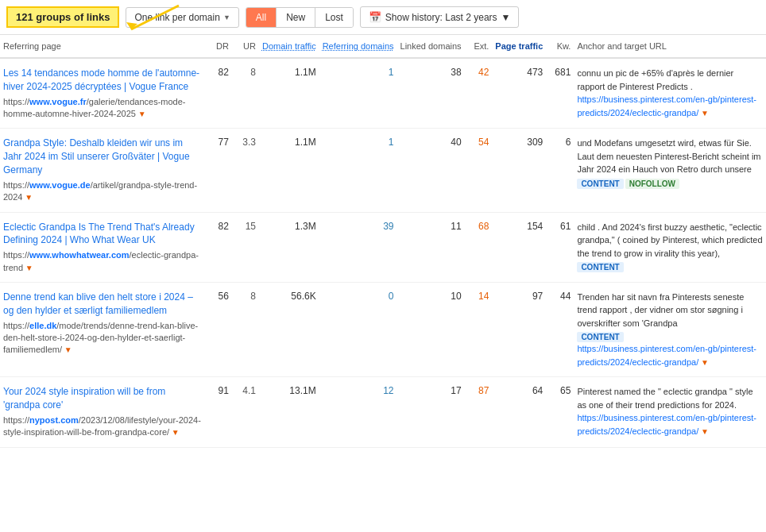 Image resolution: width=766 pixels, height=532 pixels. Describe the element at coordinates (431, 247) in the screenshot. I see `linked-domains-value: 11` at that location.